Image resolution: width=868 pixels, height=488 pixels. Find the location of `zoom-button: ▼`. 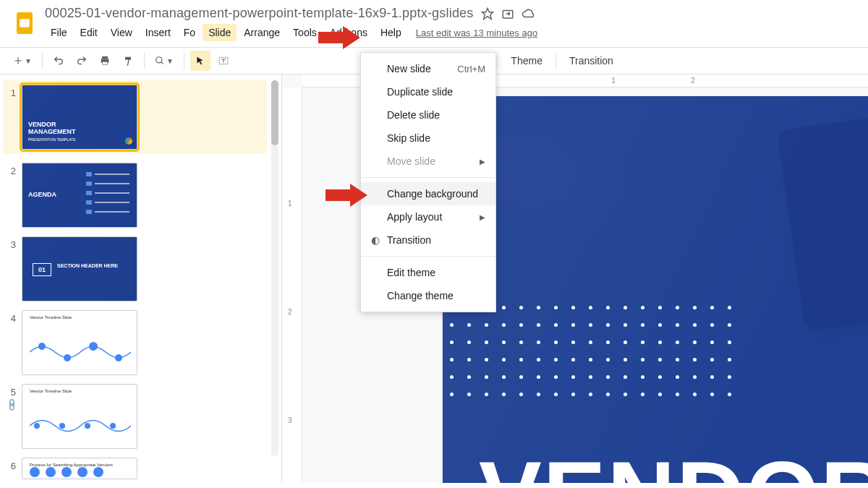

zoom-button: ▼ is located at coordinates (164, 61).